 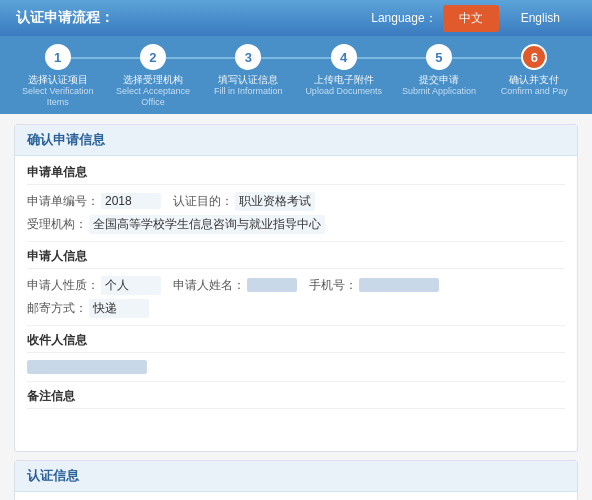 What do you see at coordinates (439, 92) in the screenshot?
I see `step-5-en: Submit Application` at bounding box center [439, 92].